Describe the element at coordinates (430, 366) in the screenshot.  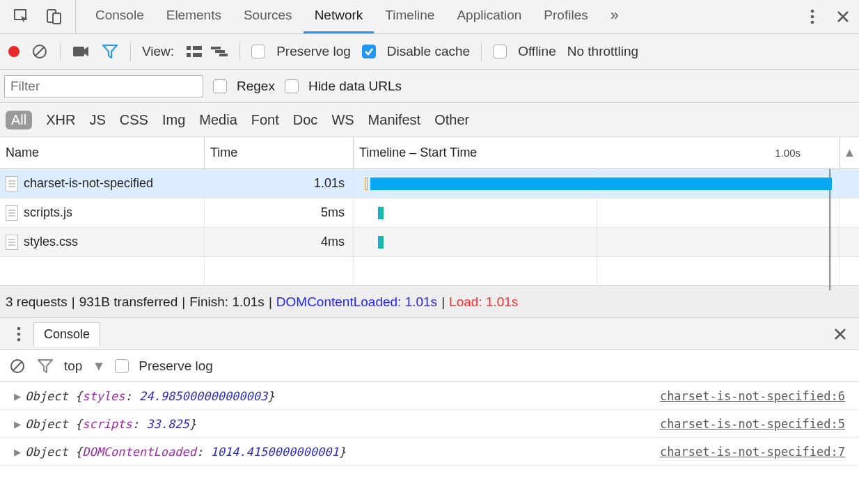
I see `console-toolbar: top ▼ Preserve log` at that location.